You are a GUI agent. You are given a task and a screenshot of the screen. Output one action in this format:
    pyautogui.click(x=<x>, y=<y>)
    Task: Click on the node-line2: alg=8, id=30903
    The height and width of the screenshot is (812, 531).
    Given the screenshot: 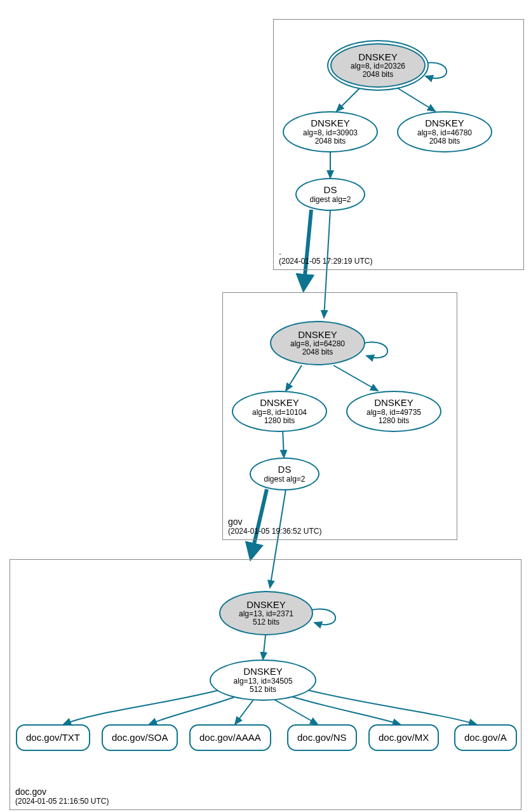 What is the action you would take?
    pyautogui.click(x=330, y=133)
    